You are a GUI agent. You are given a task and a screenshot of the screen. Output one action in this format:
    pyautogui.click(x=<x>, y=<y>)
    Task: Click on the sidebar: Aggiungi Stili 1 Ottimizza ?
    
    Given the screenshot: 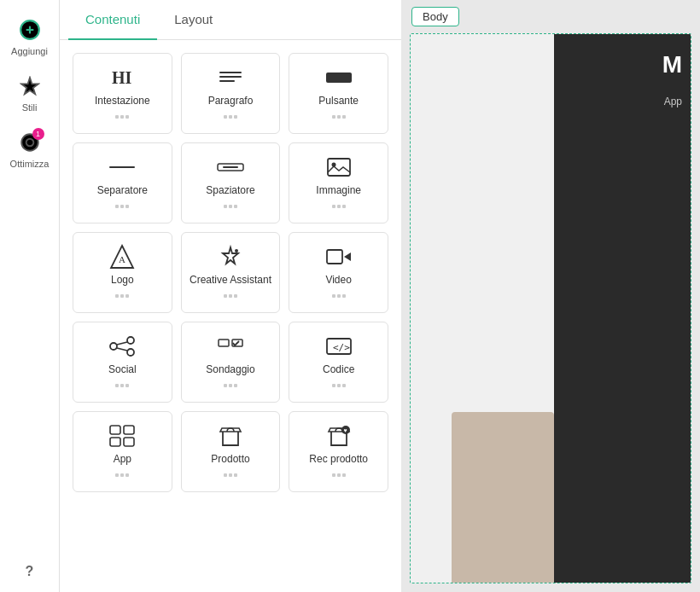 What is the action you would take?
    pyautogui.click(x=30, y=296)
    